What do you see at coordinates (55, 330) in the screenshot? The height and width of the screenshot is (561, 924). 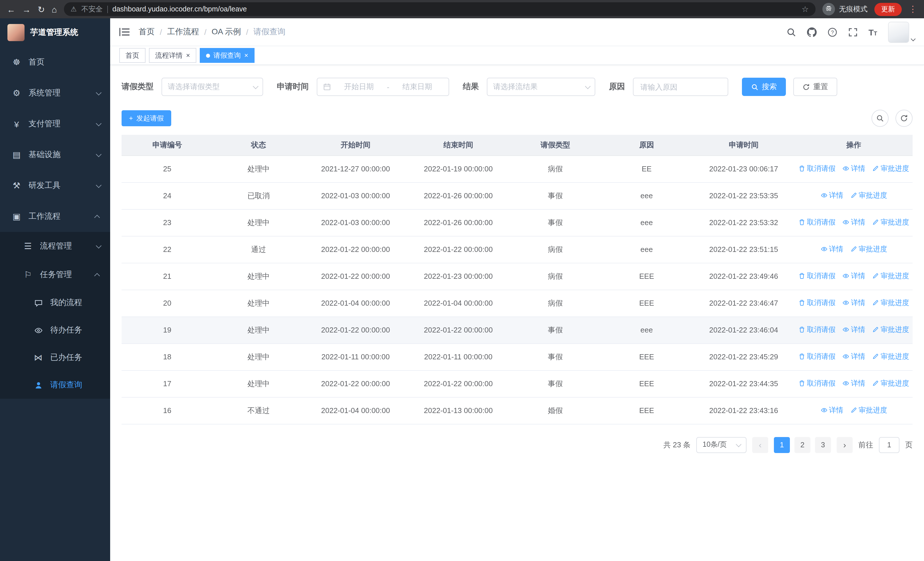 I see `sidebar-item-todo-tasks: 待办任务` at bounding box center [55, 330].